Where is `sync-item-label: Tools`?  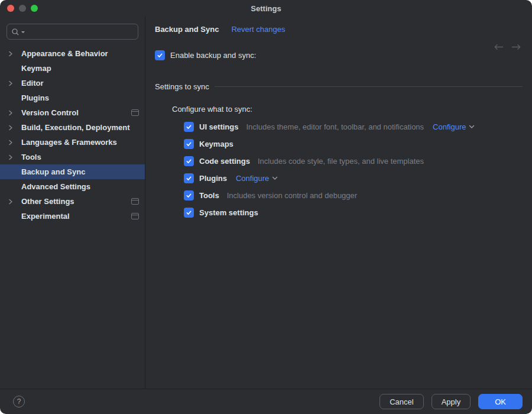
sync-item-label: Tools is located at coordinates (209, 195).